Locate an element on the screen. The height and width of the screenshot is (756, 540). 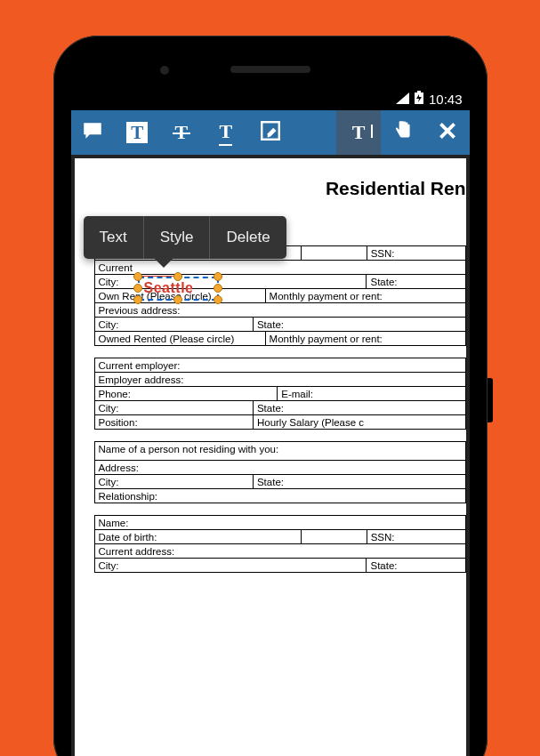
form-cell: Employer address: is located at coordinates (280, 379).